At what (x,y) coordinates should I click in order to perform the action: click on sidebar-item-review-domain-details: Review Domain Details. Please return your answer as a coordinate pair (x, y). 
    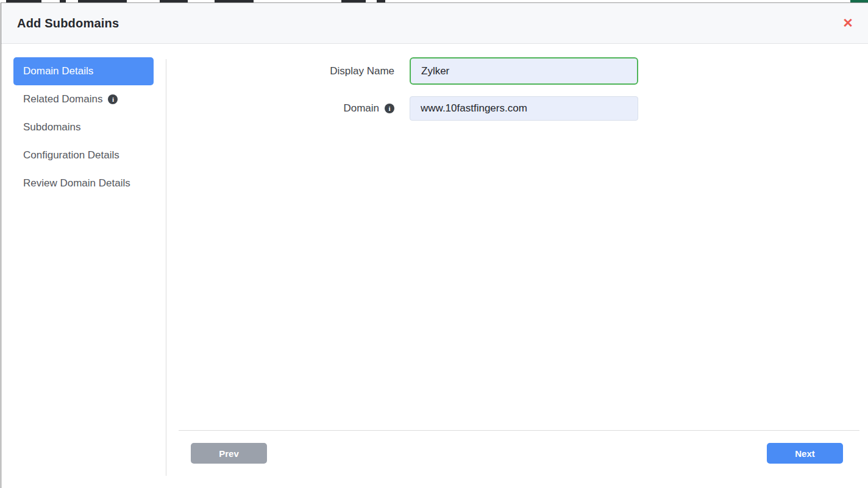
    Looking at the image, I should click on (84, 183).